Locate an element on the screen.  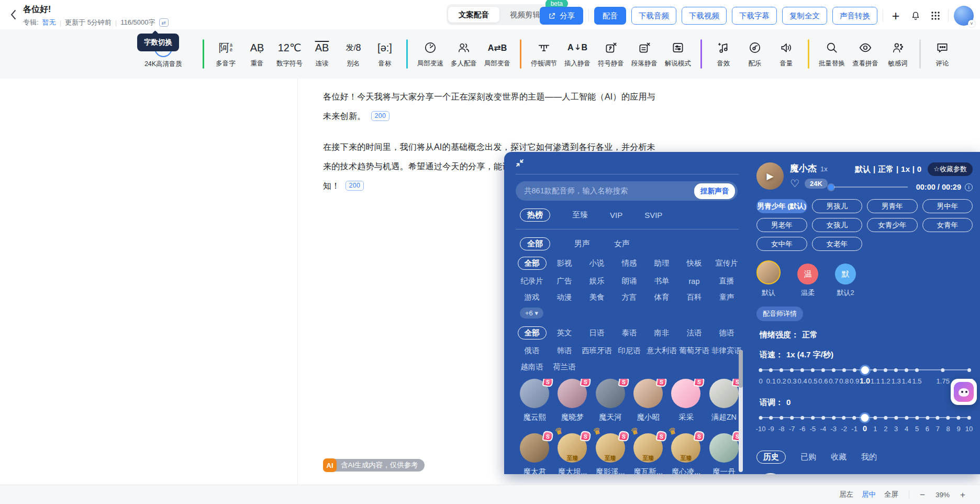
category-filter: 小说 is located at coordinates (597, 263).